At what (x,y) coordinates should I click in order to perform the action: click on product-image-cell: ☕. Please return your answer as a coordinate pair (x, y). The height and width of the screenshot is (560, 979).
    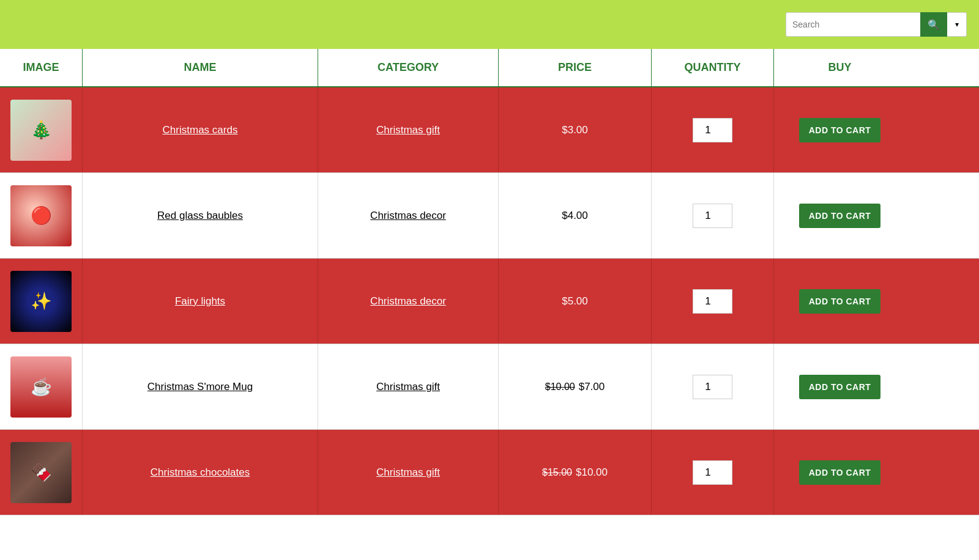
    Looking at the image, I should click on (42, 386).